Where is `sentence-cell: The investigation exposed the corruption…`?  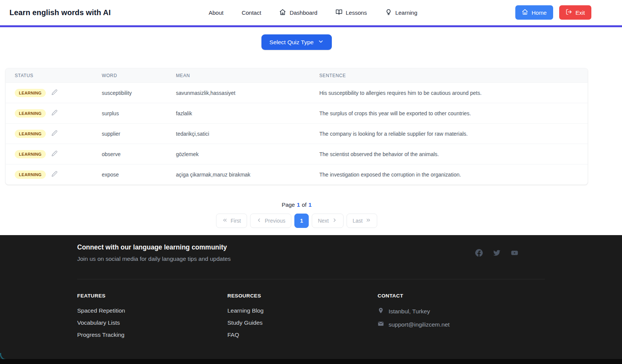
sentence-cell: The investigation exposed the corruption… is located at coordinates (449, 175).